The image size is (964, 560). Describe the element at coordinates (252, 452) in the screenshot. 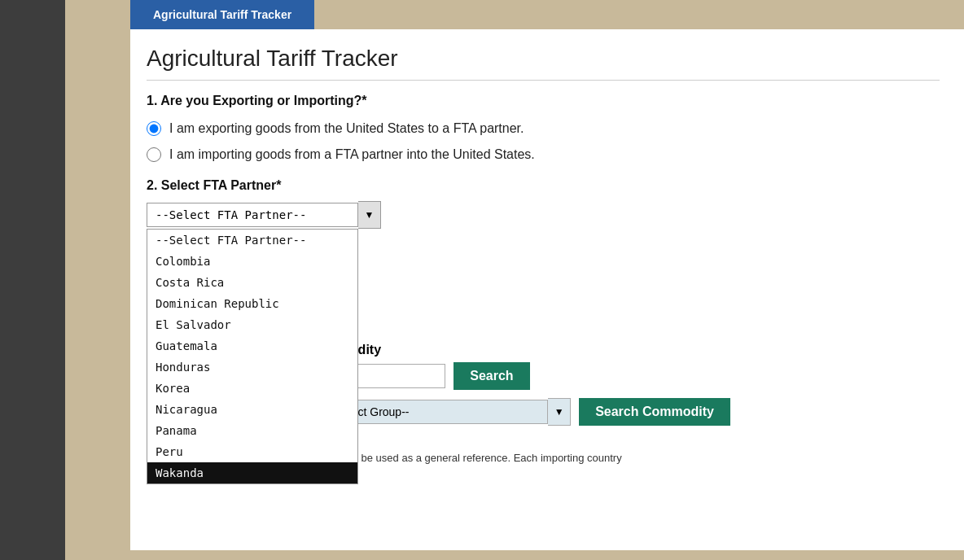

I see `dropdown-item-peru: Peru` at that location.